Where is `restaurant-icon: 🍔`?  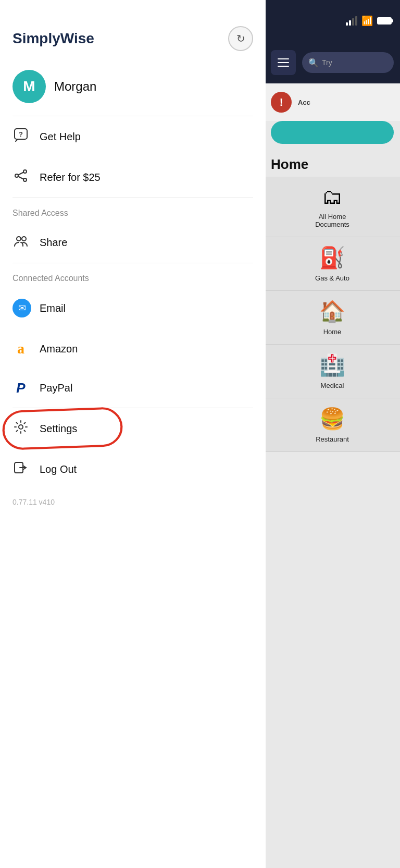
restaurant-icon: 🍔 is located at coordinates (332, 419).